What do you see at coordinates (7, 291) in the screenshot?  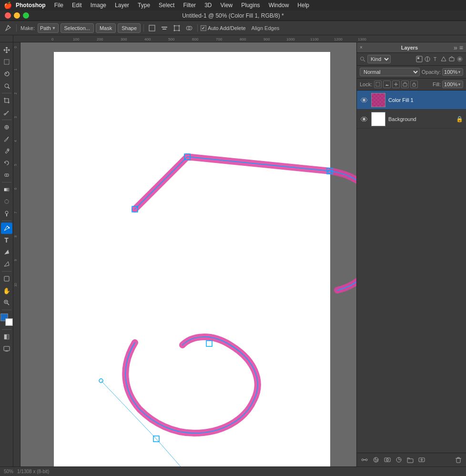 I see `hand-tool: ✋` at bounding box center [7, 291].